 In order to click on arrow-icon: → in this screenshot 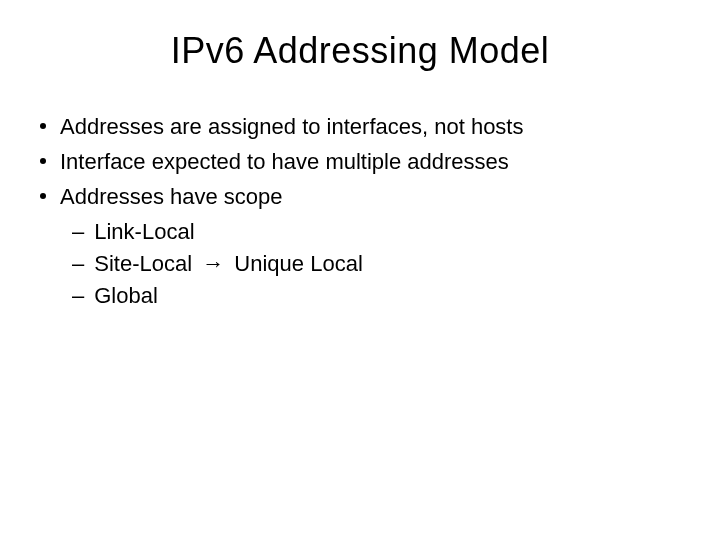, I will do `click(213, 264)`.